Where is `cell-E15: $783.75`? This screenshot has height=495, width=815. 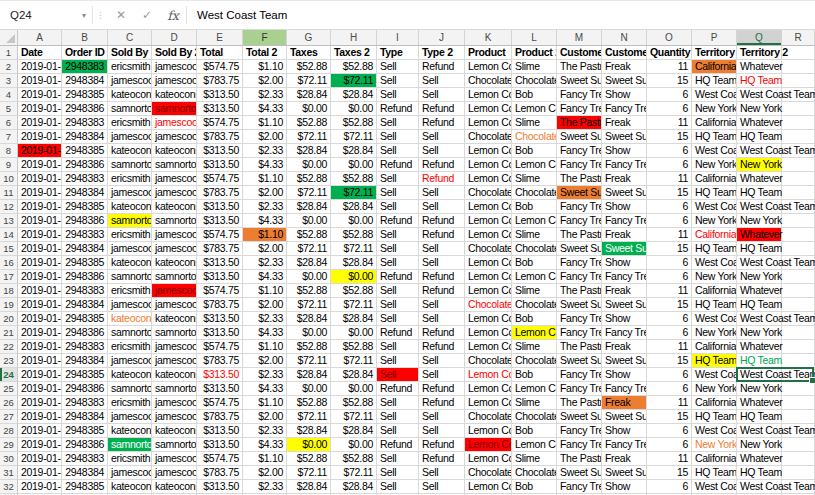 cell-E15: $783.75 is located at coordinates (220, 249).